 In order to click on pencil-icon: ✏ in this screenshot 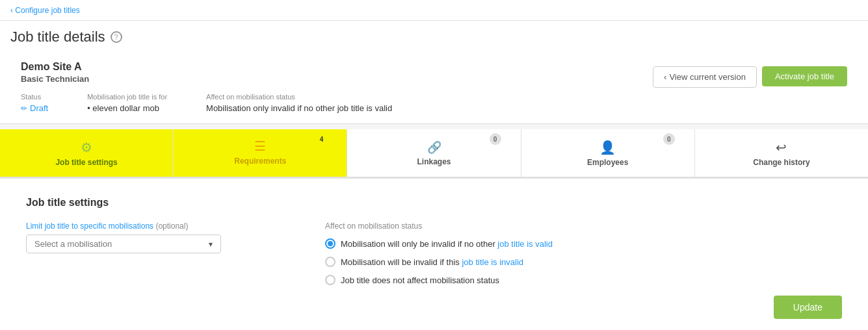, I will do `click(24, 108)`.